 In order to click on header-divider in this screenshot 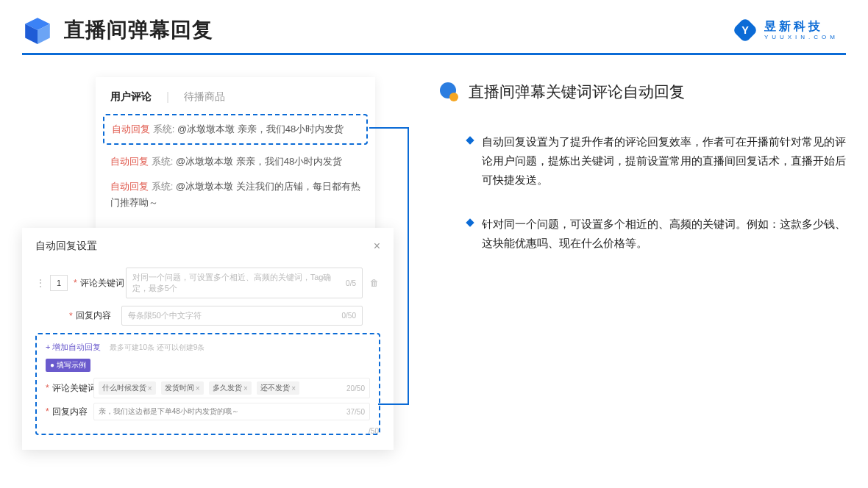, I will do `click(434, 54)`.